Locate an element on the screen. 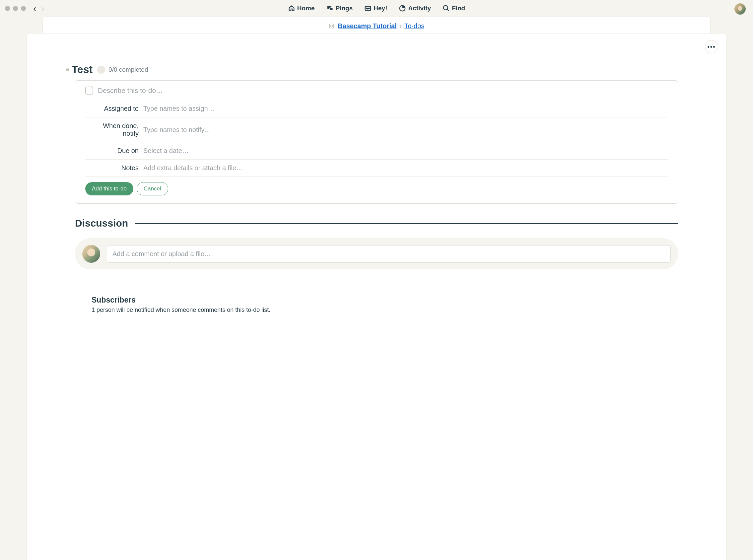  subscribers-text: 1 person will be notified when someone c… is located at coordinates (258, 310).